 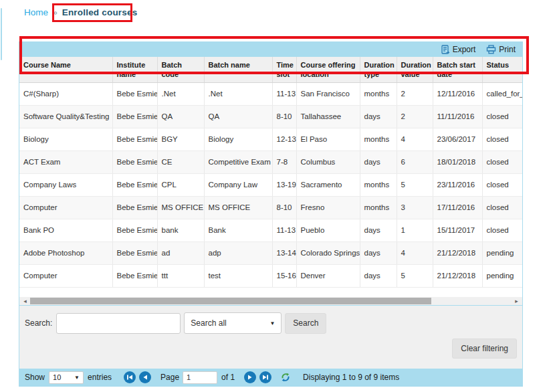 What do you see at coordinates (415, 70) in the screenshot?
I see `column-header: Duration value` at bounding box center [415, 70].